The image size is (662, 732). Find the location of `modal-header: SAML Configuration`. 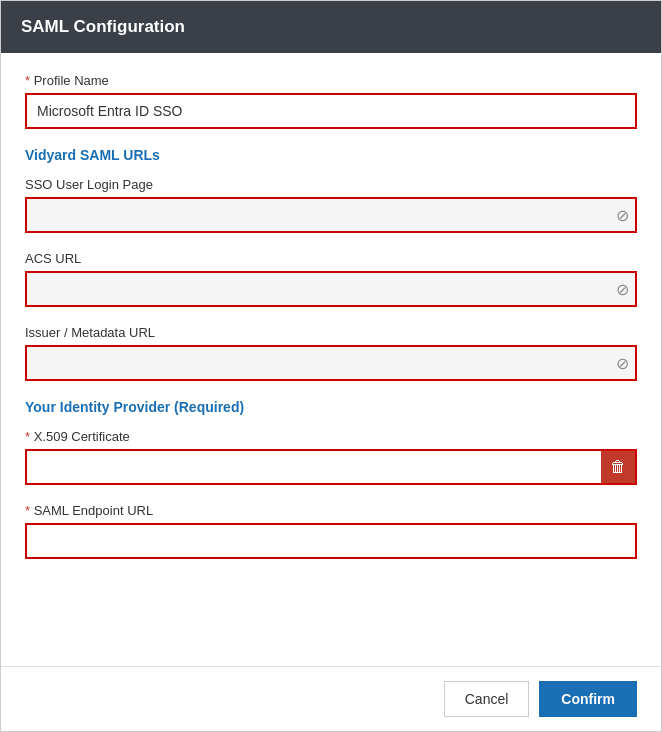

modal-header: SAML Configuration is located at coordinates (331, 27).